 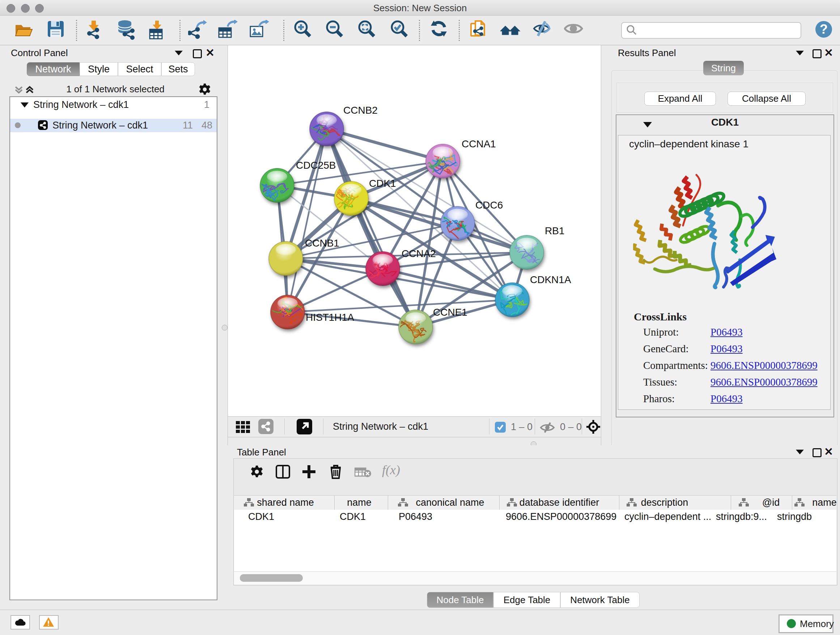 What do you see at coordinates (489, 205) in the screenshot?
I see `svg-text: CDC6` at bounding box center [489, 205].